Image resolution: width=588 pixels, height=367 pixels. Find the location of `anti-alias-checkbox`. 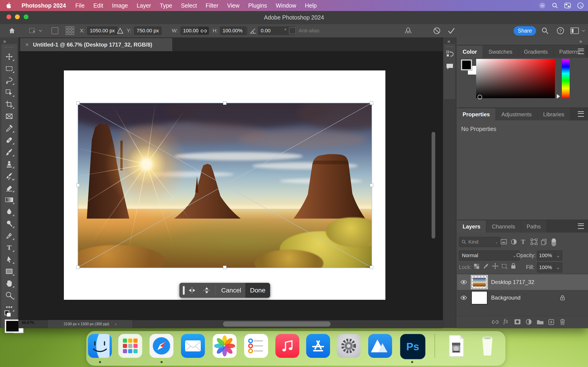

anti-alias-checkbox is located at coordinates (293, 31).